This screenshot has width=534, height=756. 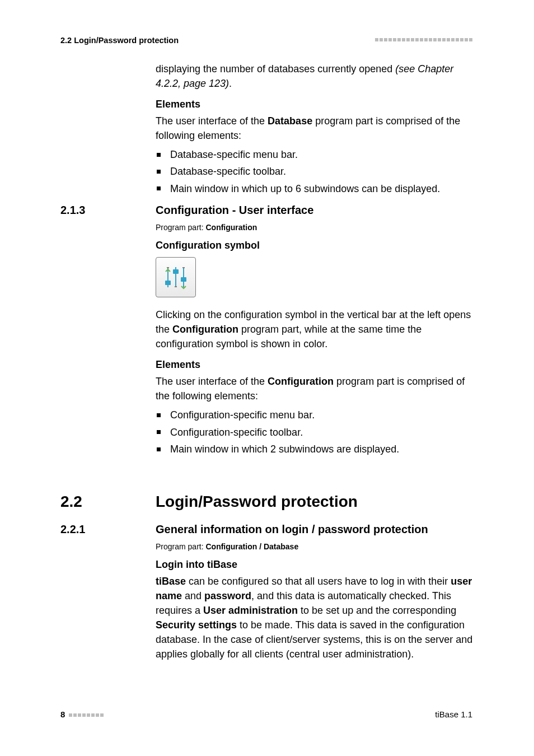 What do you see at coordinates (315, 245) in the screenshot?
I see `config-symbol-heading: Configuration symbol` at bounding box center [315, 245].